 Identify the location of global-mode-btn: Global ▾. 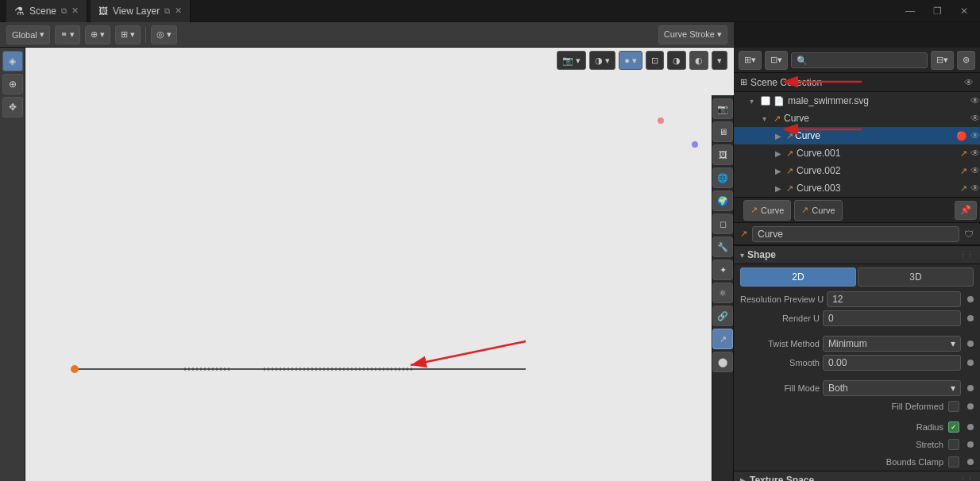
(29, 35).